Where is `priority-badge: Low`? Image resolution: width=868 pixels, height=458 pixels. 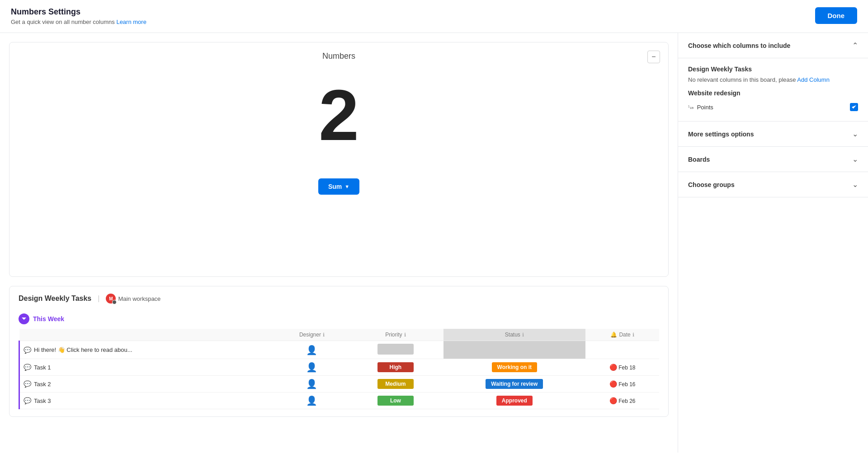 priority-badge: Low is located at coordinates (396, 401).